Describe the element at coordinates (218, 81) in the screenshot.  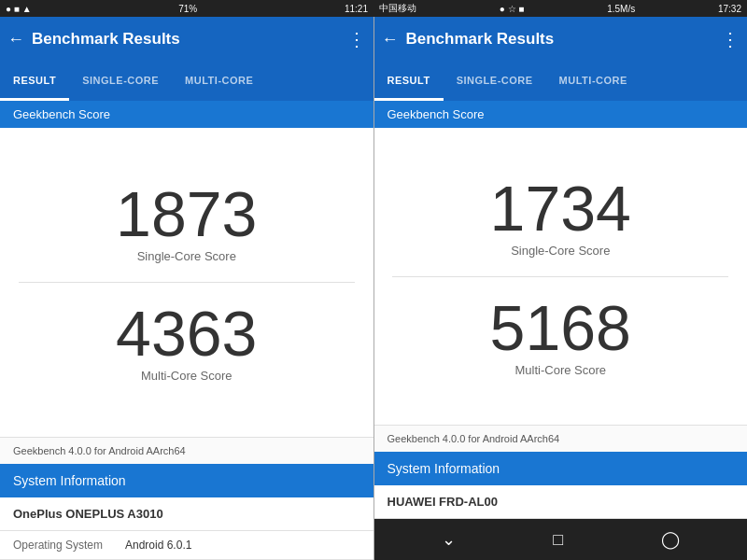
I see `left-tab-multicore: MULTI-CORE` at that location.